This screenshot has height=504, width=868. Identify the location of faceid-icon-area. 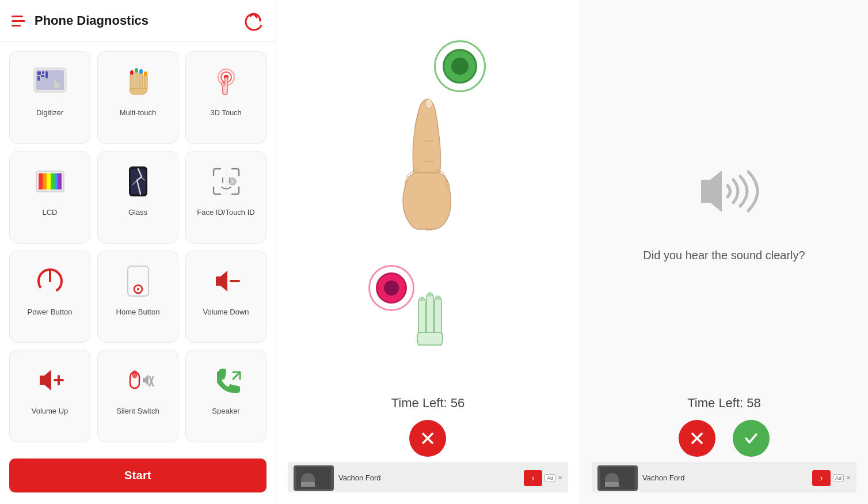
(226, 181).